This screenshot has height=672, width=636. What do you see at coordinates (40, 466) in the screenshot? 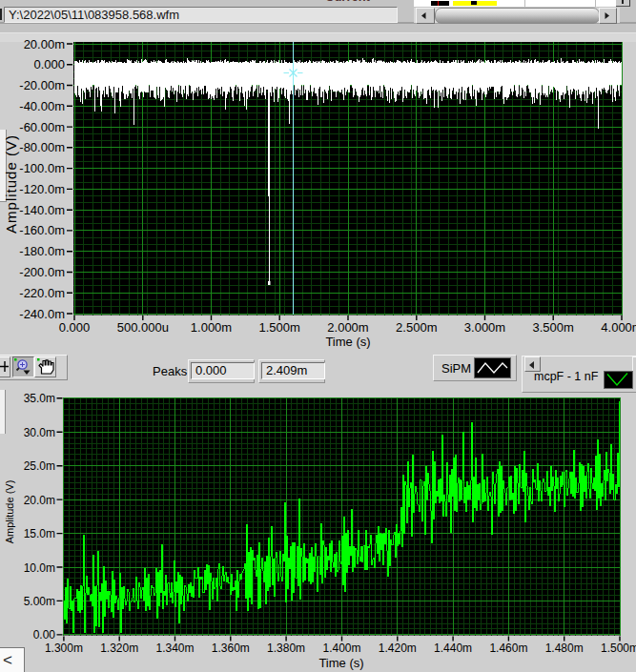
I see `svg-text: 25.0m` at bounding box center [40, 466].